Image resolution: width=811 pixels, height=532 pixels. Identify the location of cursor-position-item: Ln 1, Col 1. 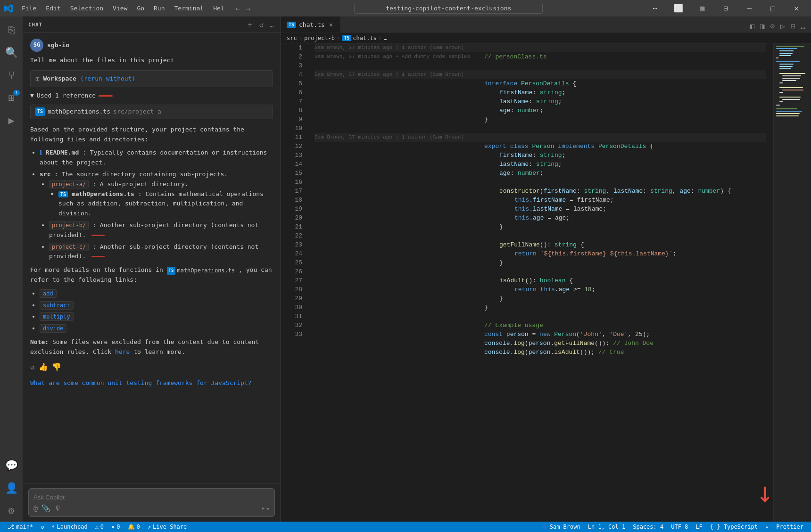
(606, 527).